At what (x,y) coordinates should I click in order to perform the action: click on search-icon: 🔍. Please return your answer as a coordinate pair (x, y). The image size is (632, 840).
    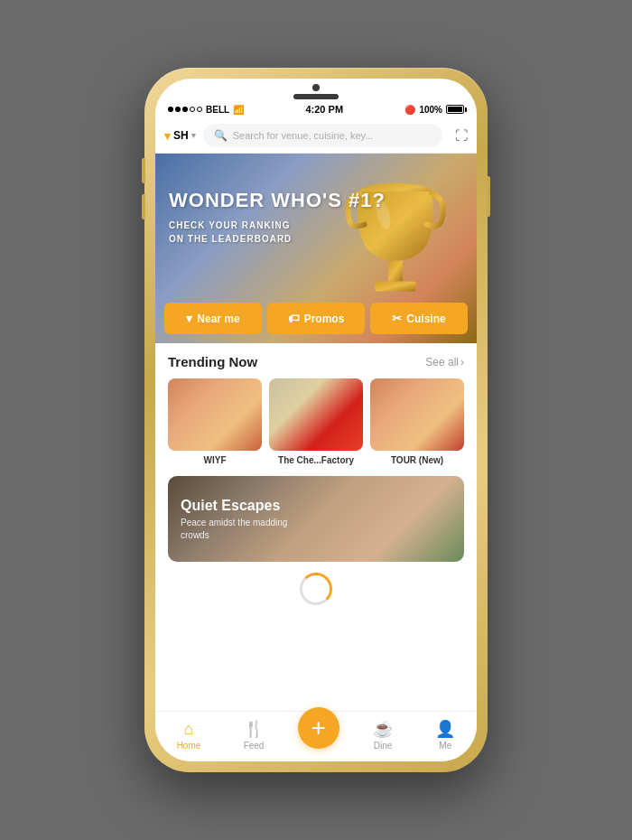
    Looking at the image, I should click on (220, 135).